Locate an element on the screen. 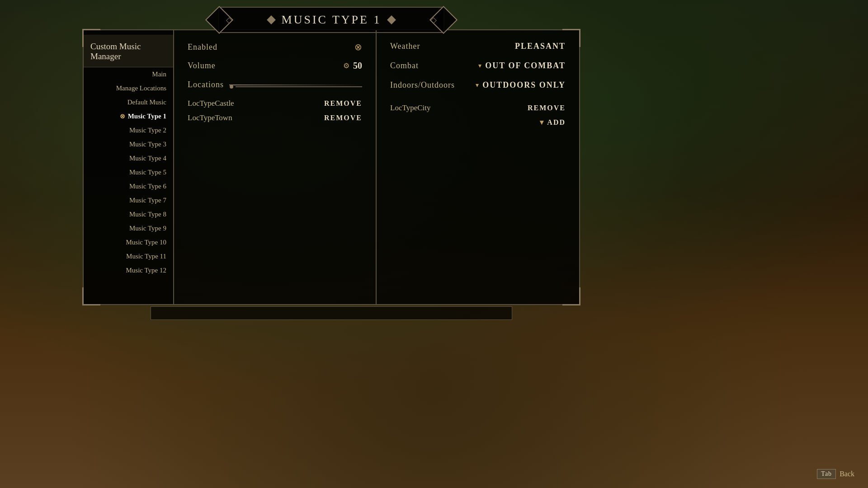 This screenshot has height=488, width=868. weather-value: PLEASANT is located at coordinates (540, 46).